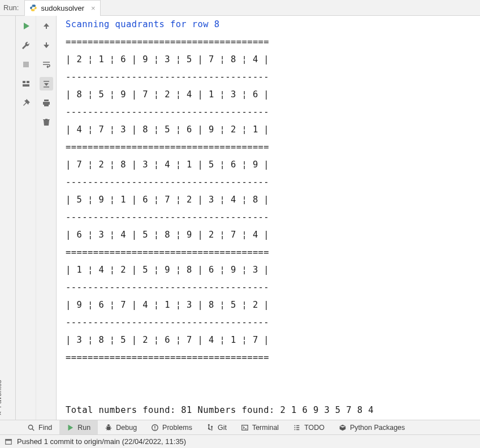  What do you see at coordinates (26, 218) in the screenshot?
I see `run-action-gutter-left` at bounding box center [26, 218].